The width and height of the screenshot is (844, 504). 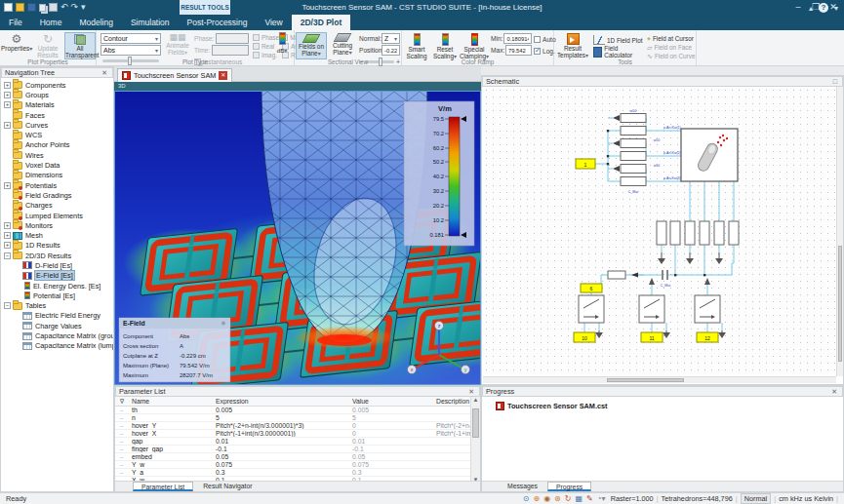 What do you see at coordinates (20, 8) in the screenshot?
I see `open-file-icon` at bounding box center [20, 8].